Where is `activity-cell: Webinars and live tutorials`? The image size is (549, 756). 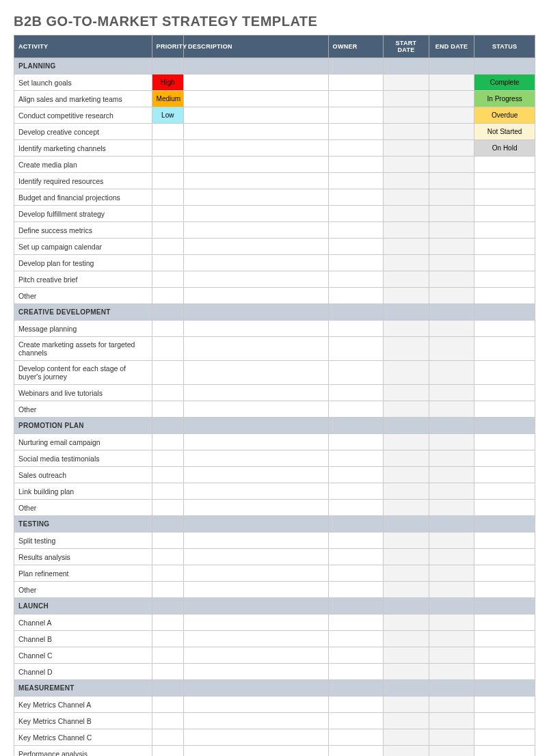 activity-cell: Webinars and live tutorials is located at coordinates (83, 393).